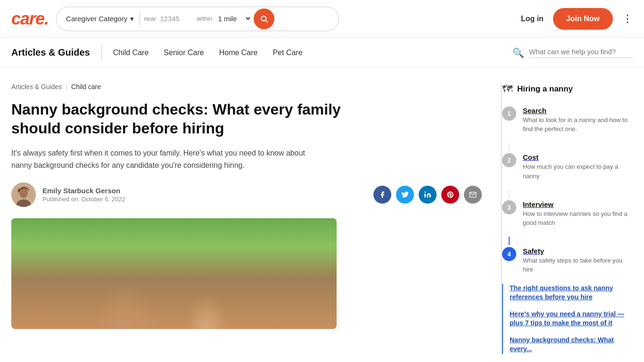 This screenshot has width=644, height=362. I want to click on step-4-content: Safety What safety steps to take before …, so click(578, 260).